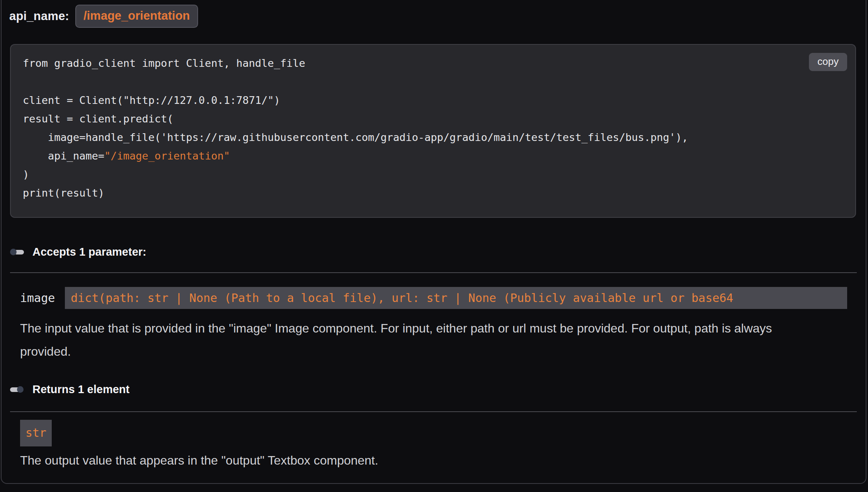  I want to click on return-type-badge: str, so click(36, 433).